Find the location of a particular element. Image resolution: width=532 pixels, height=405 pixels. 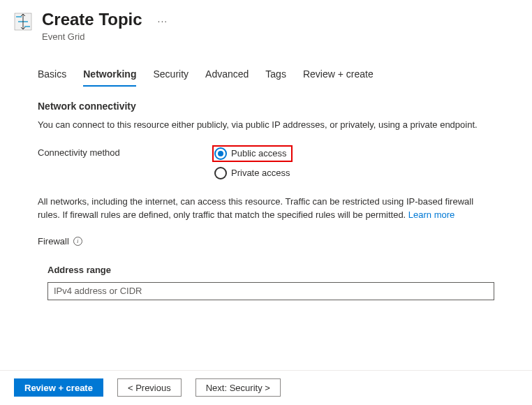

page-header: Create Topic Event Grid ··· is located at coordinates (266, 21).